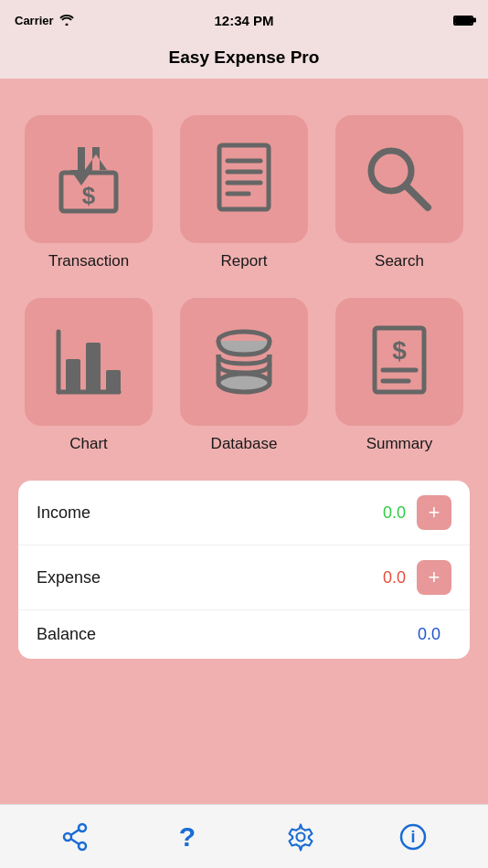  What do you see at coordinates (187, 837) in the screenshot?
I see `help-icon: ?` at bounding box center [187, 837].